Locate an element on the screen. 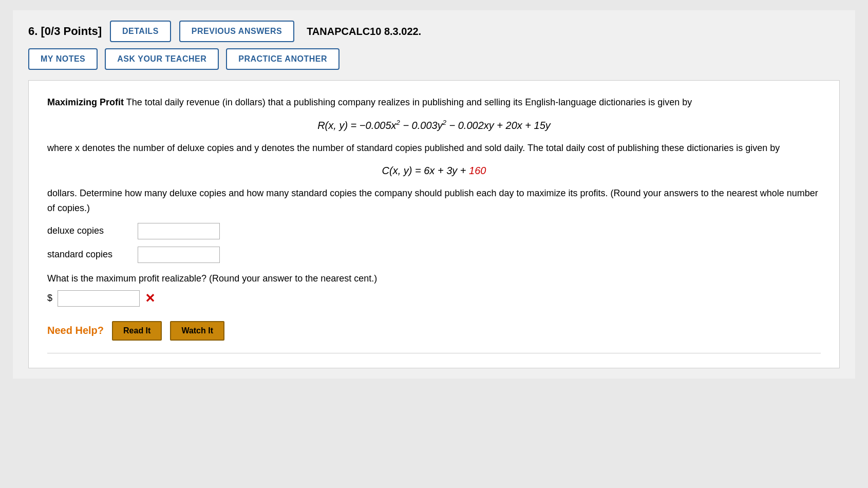 Image resolution: width=868 pixels, height=488 pixels. bottom-divider is located at coordinates (434, 353).